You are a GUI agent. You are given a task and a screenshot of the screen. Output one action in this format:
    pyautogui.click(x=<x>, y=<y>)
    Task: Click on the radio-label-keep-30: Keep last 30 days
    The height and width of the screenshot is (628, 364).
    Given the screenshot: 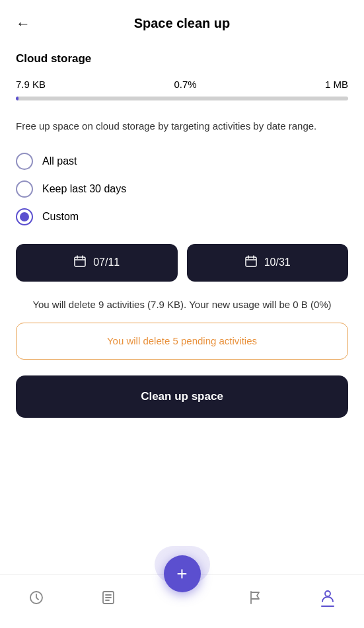 What is the action you would take?
    pyautogui.click(x=85, y=189)
    